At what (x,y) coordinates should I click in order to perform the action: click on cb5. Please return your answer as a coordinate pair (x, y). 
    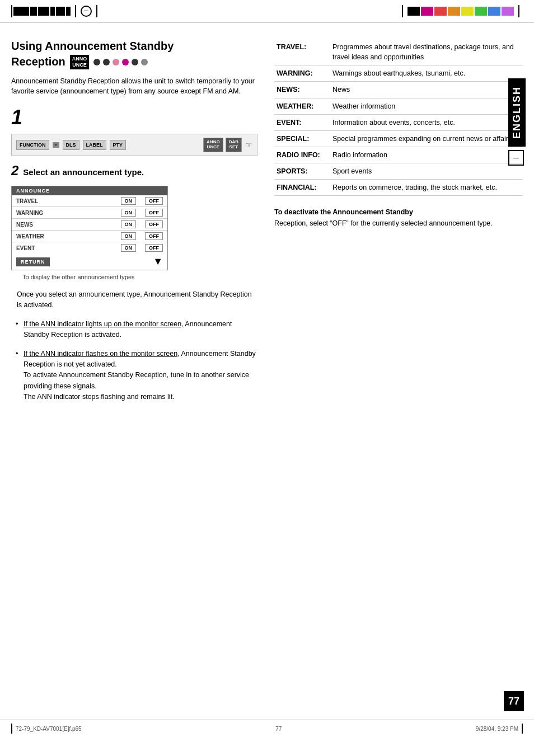
    Looking at the image, I should click on (467, 11).